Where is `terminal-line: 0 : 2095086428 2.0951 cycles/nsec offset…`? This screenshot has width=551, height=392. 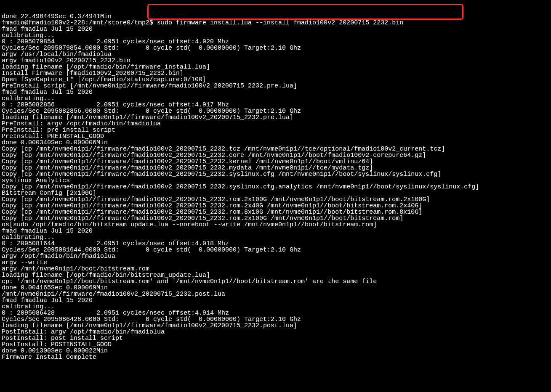 terminal-line: 0 : 2095086428 2.0951 cycles/nsec offset… is located at coordinates (276, 313).